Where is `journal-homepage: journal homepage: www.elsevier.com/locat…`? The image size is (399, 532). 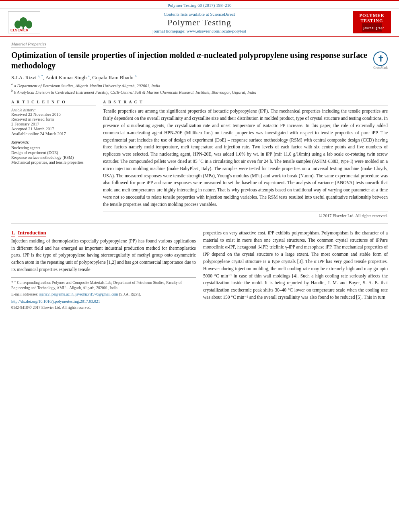 journal-homepage: journal homepage: www.elsevier.com/locat… is located at coordinates (200, 31).